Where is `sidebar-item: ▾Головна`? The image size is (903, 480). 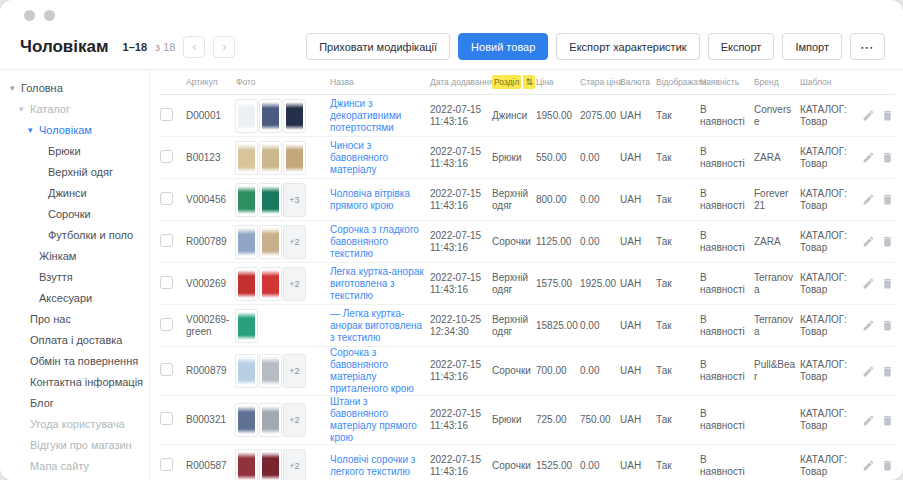 sidebar-item: ▾Головна is located at coordinates (74, 88).